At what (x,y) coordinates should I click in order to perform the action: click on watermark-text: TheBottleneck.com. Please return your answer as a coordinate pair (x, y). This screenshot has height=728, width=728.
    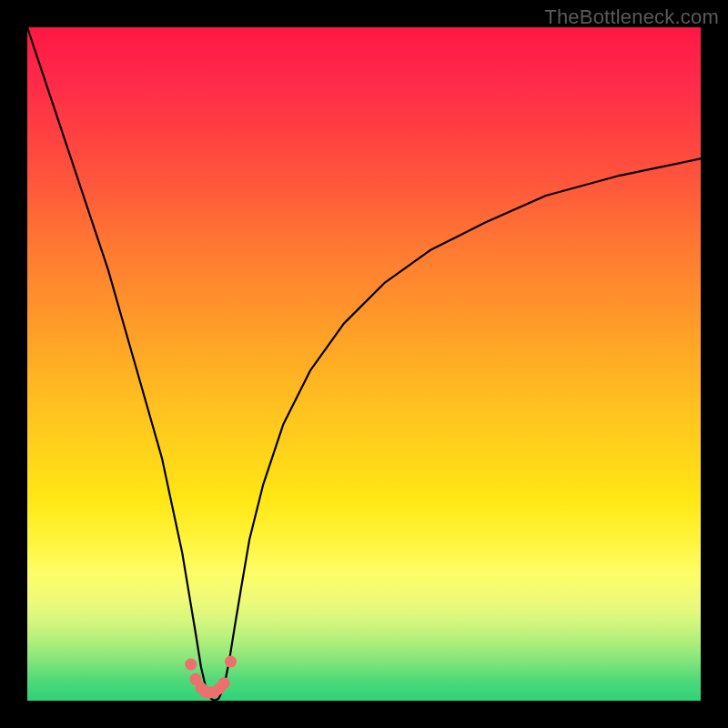
    Looking at the image, I should click on (632, 17).